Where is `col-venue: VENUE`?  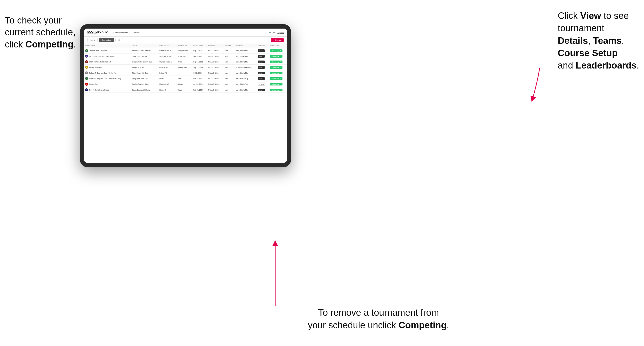
col-venue: VENUE is located at coordinates (144, 46).